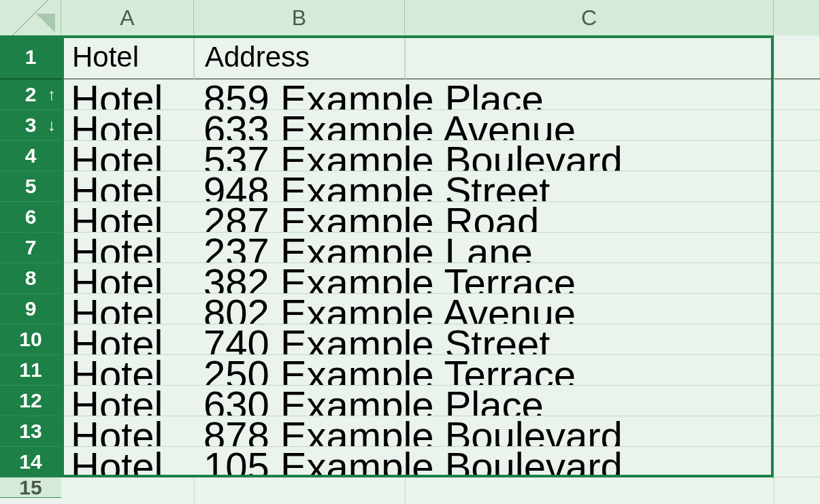 This screenshot has height=504, width=820. What do you see at coordinates (589, 57) in the screenshot?
I see `cell-C1` at bounding box center [589, 57].